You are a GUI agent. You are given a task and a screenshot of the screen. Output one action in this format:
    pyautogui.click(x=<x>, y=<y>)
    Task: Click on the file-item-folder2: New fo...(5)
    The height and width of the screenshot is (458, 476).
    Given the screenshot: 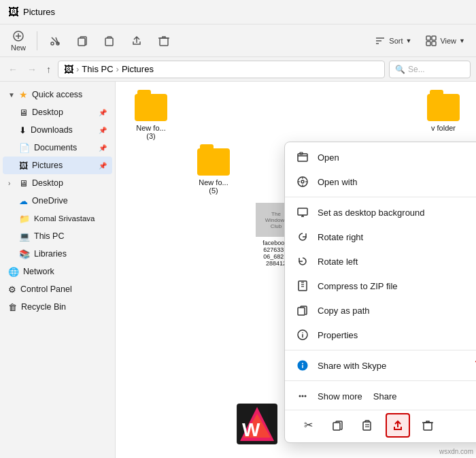 What is the action you would take?
    pyautogui.click(x=214, y=208)
    